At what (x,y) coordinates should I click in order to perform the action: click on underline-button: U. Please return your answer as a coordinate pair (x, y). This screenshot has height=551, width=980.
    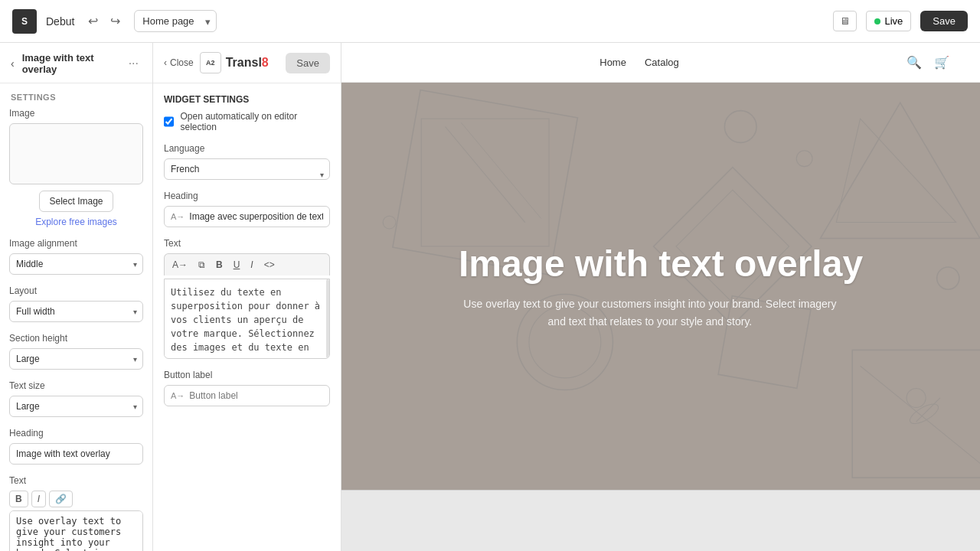
    Looking at the image, I should click on (237, 265).